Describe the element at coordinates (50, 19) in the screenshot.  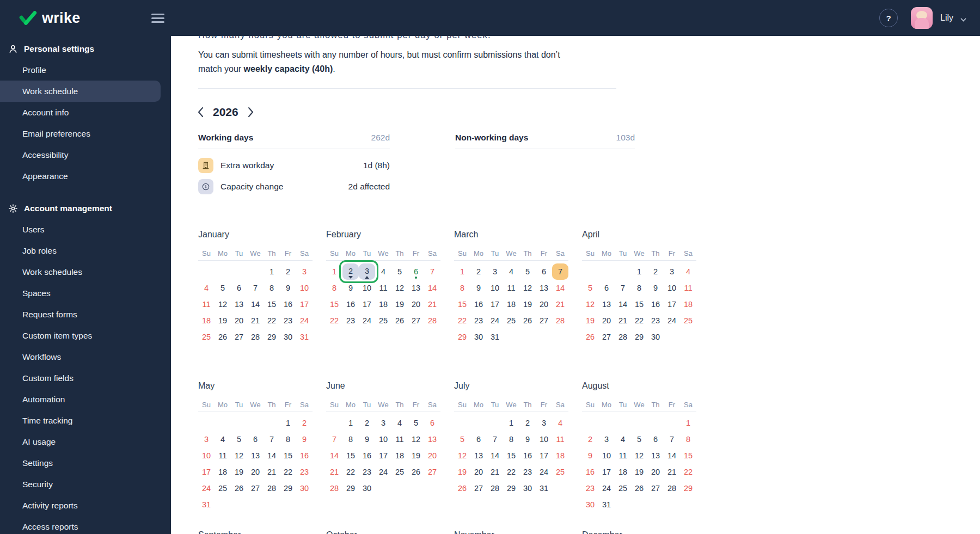
I see `wrike-logo: wrike` at that location.